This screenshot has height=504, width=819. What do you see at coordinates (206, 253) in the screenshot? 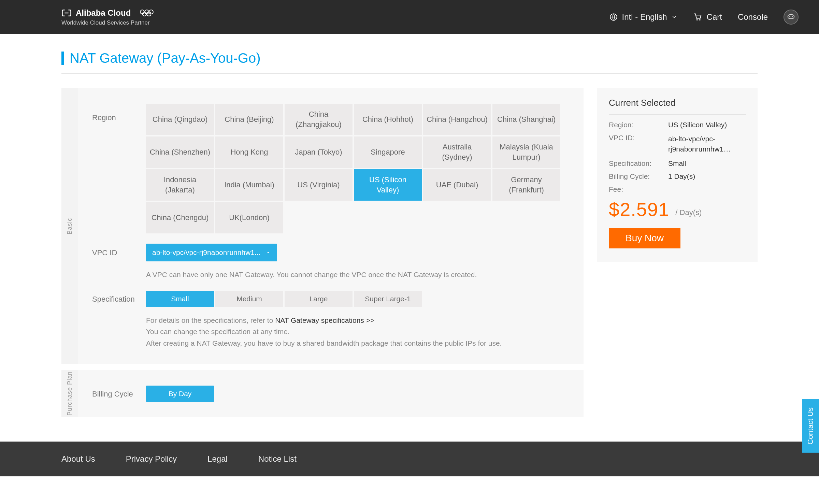
I see `vpc-selected-value: ab-lto-vpc/vpc-rj9nabonrunnhw1...` at bounding box center [206, 253].